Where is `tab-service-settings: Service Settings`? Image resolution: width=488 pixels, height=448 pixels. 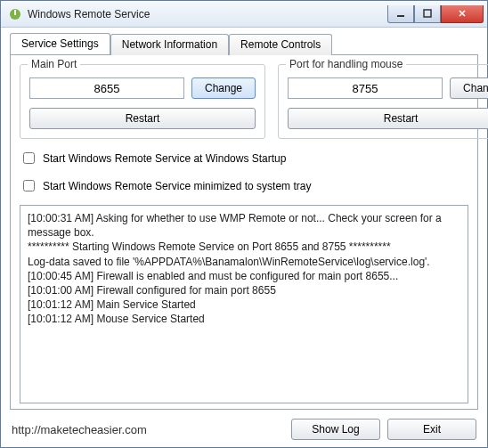 tab-service-settings: Service Settings is located at coordinates (61, 44).